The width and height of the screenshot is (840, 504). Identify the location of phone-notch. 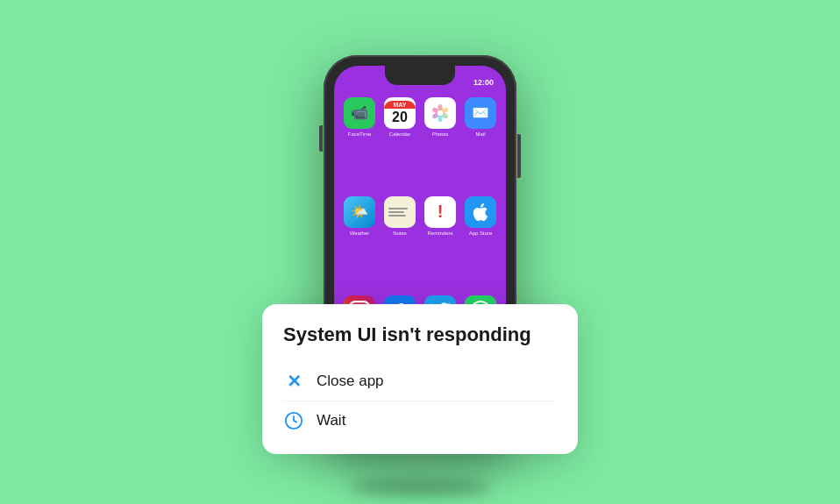
(420, 75).